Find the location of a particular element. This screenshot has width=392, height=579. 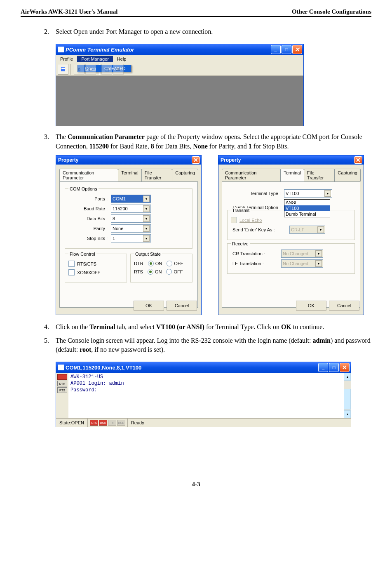

menu-port-manager: Port Manager is located at coordinates (95, 59).